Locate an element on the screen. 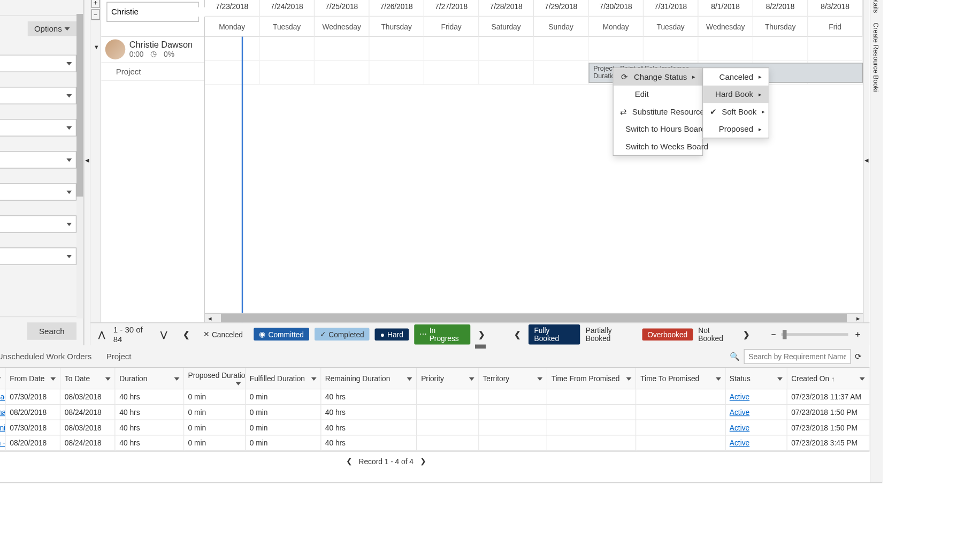  zoom-out-button: − is located at coordinates (774, 334).